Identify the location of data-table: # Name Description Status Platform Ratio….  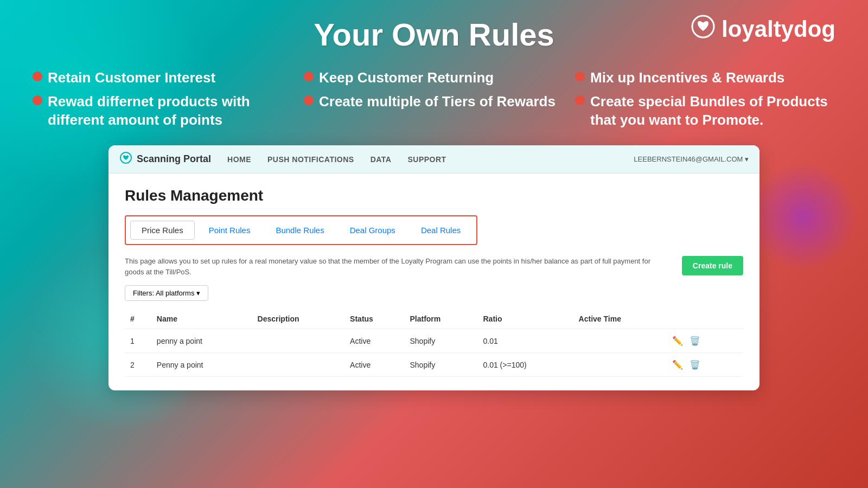
(434, 343).